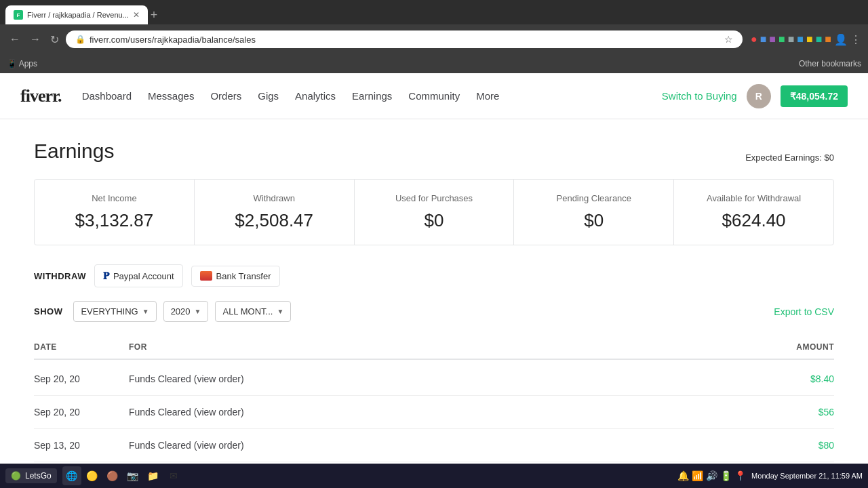  Describe the element at coordinates (144, 277) in the screenshot. I see `paypal-label: Paypal Account` at that location.